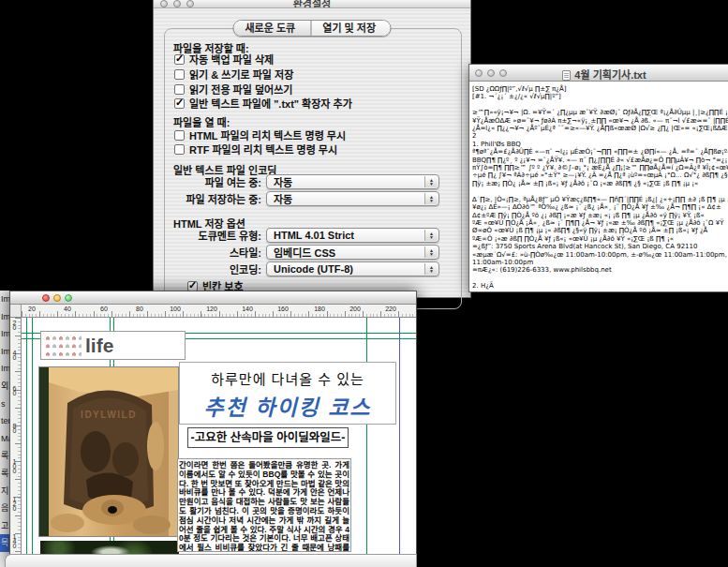 This screenshot has height=567, width=728. What do you see at coordinates (5, 405) in the screenshot?
I see `list-item: s` at bounding box center [5, 405].